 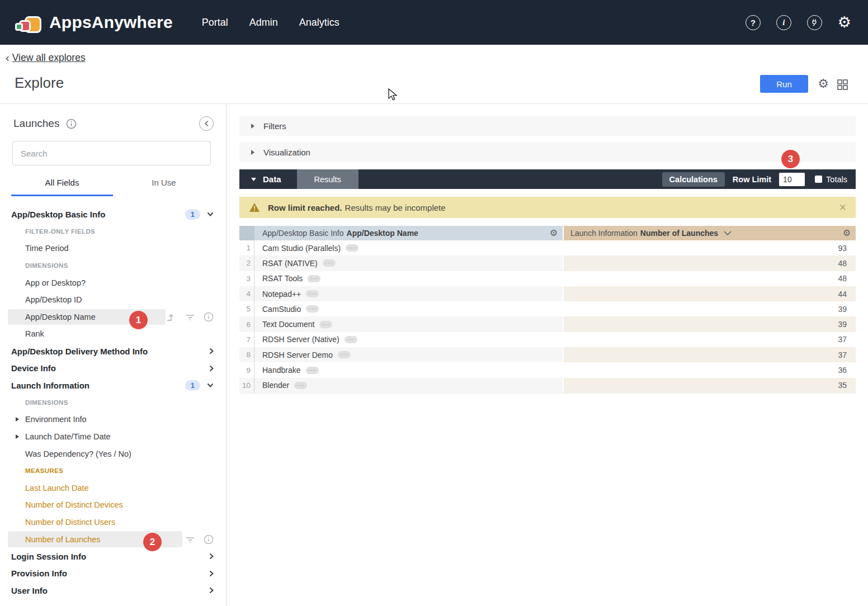 I want to click on totals-checkbox, so click(x=819, y=179).